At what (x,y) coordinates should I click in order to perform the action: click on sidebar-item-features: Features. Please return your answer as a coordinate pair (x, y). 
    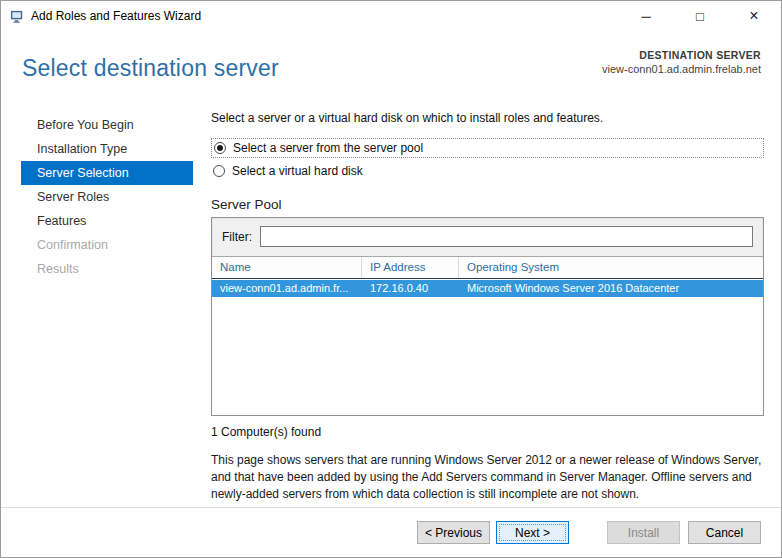
    Looking at the image, I should click on (107, 221).